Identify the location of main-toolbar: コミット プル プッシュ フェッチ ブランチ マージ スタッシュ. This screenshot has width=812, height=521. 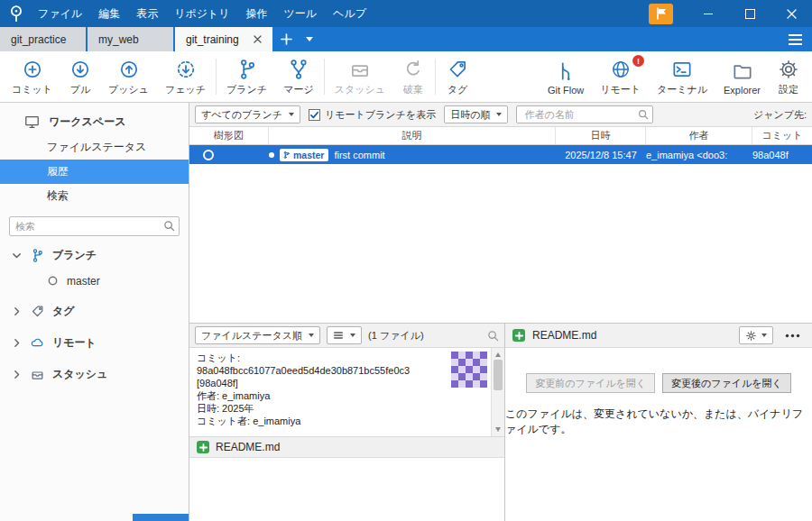
(406, 78).